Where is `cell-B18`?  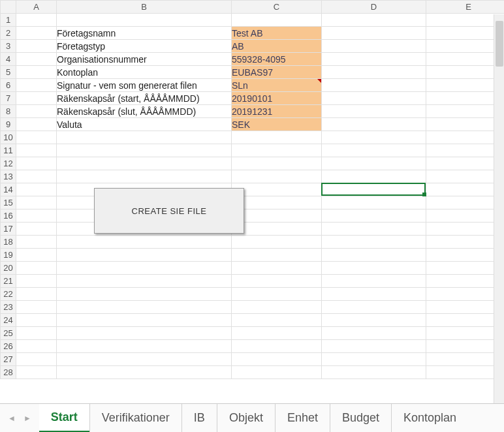
cell-B18 is located at coordinates (144, 242).